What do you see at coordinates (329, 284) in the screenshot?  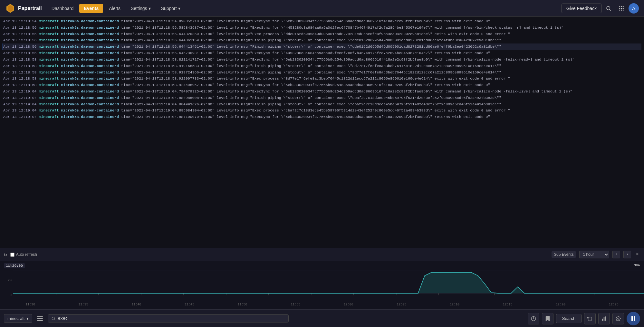 I see `chart-visualization` at bounding box center [329, 284].